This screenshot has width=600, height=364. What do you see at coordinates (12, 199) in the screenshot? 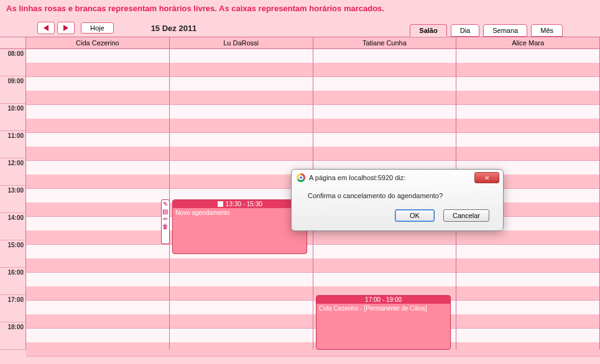
I see `time-label: 13:00` at bounding box center [12, 199].